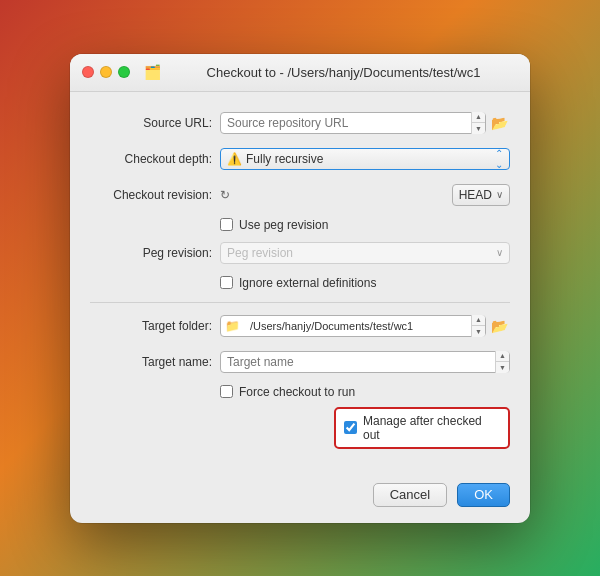  Describe the element at coordinates (481, 195) in the screenshot. I see `head-select: HEAD ∨` at that location.